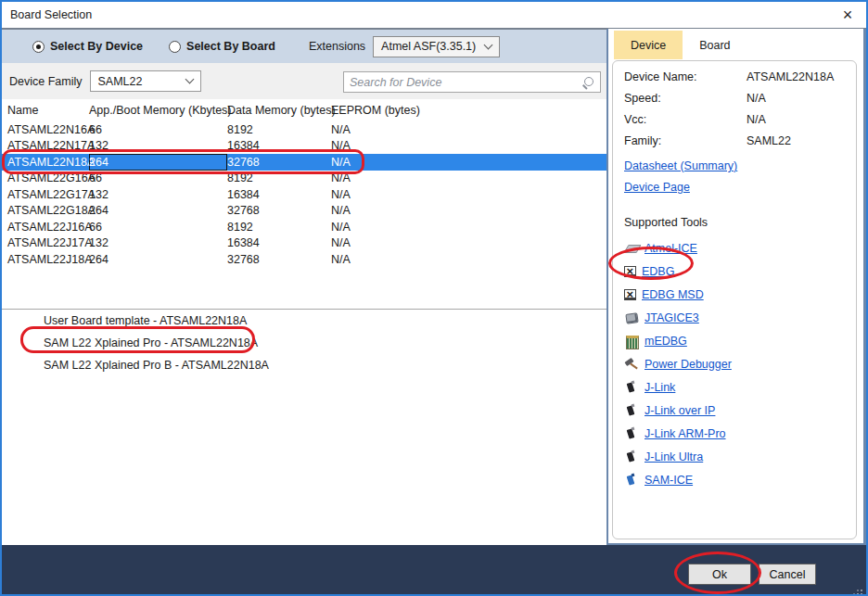 This screenshot has width=868, height=596. Describe the element at coordinates (174, 46) in the screenshot. I see `select-by-board-radio` at that location.